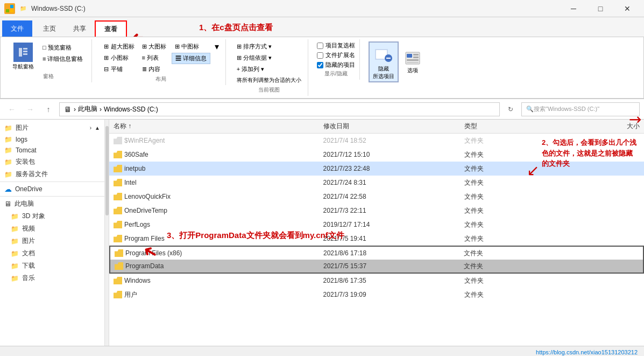 This screenshot has width=644, height=356. I want to click on sidebar-item-onedrive: ☁ OneDrive, so click(52, 189).